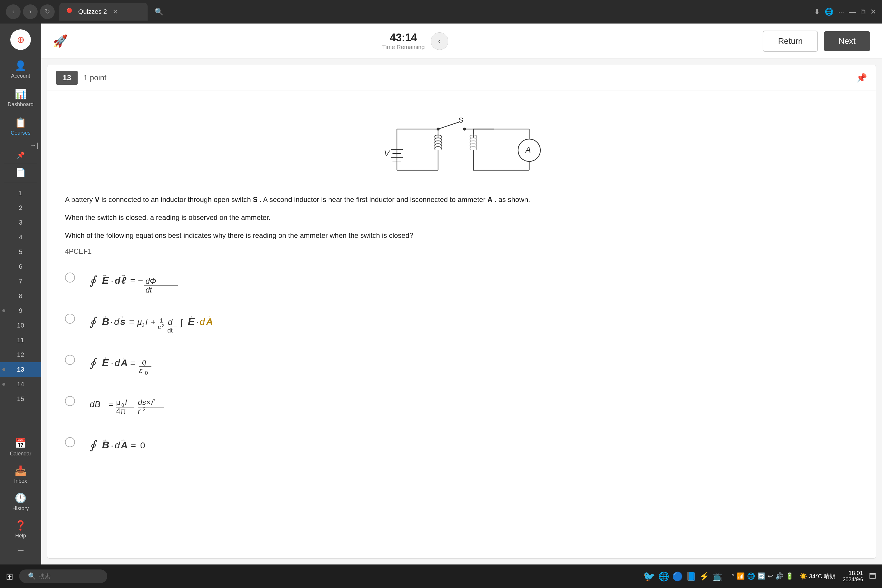 The width and height of the screenshot is (882, 588). I want to click on svg-text: 4π, so click(121, 411).